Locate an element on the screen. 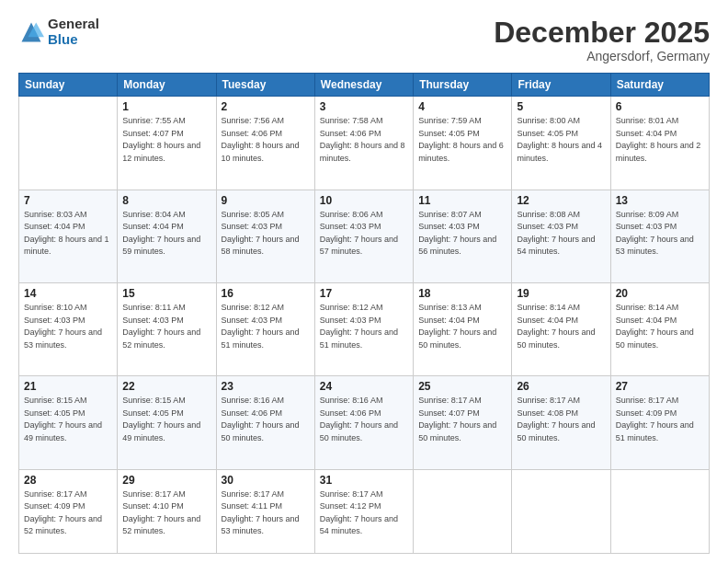 Image resolution: width=728 pixels, height=563 pixels. calendar-cell: 28Sunrise: 8:17 AMSunset: 4:09 PMDayligh… is located at coordinates (68, 511).